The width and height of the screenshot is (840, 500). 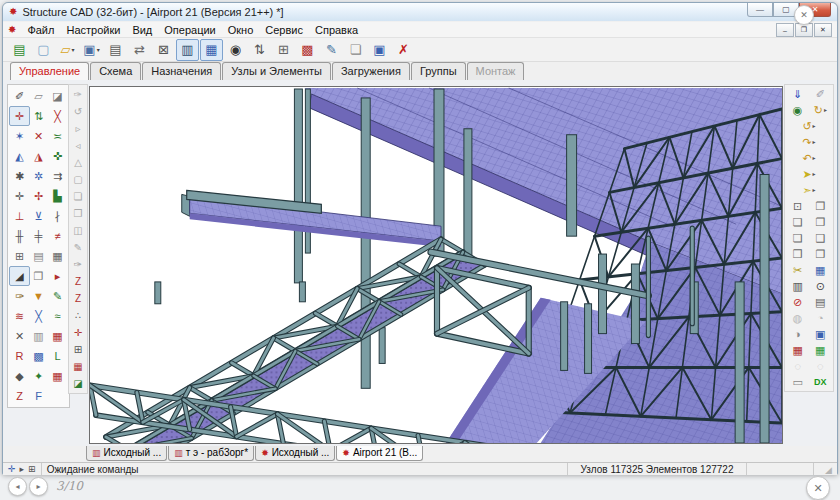 I want to click on toolbar-delete-results: ⊠, so click(x=164, y=50).